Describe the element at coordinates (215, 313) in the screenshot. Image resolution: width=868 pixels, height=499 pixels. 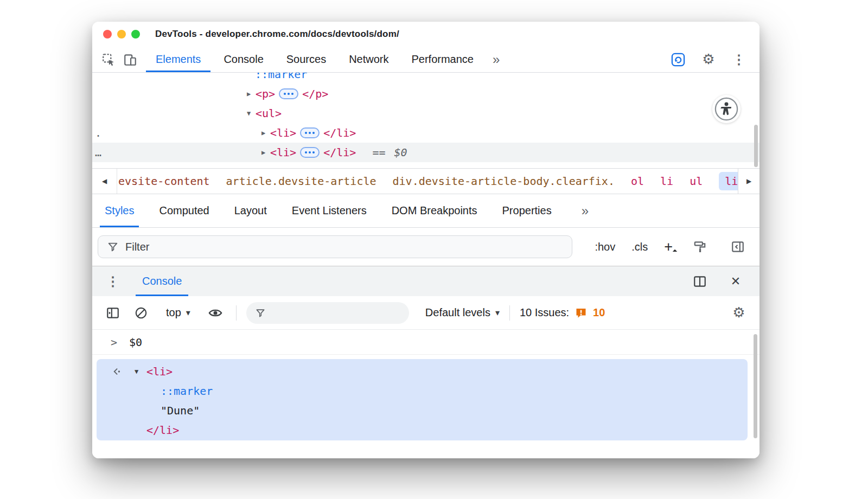
I see `watch-expression-icon` at that location.